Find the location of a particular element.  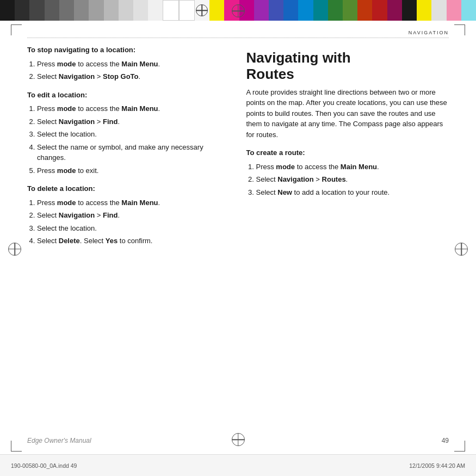

crosshair-top is located at coordinates (238, 11).